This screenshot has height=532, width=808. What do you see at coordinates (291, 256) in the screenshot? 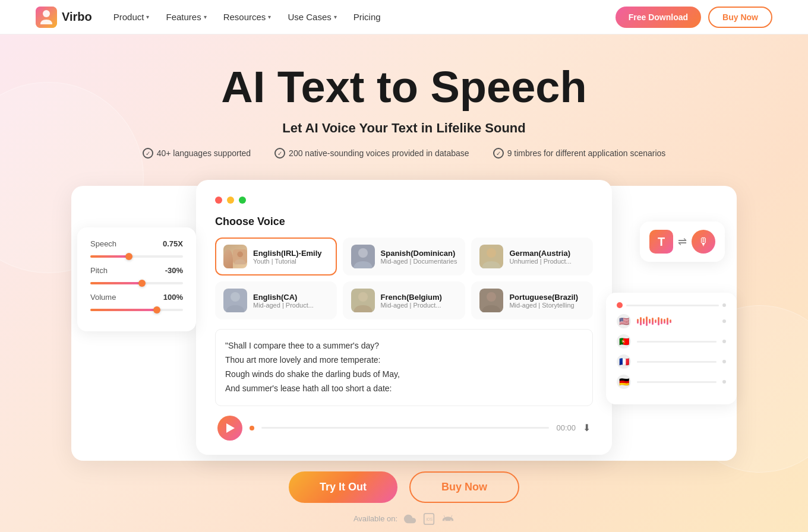
I see `voice-info-emily: English(IRL)-Emily Youth | Tutorial` at bounding box center [291, 256].